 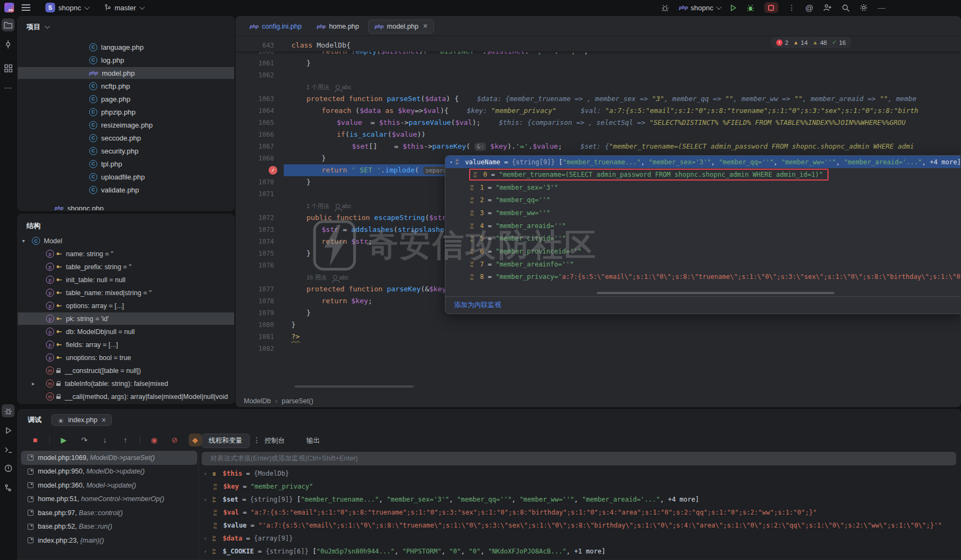 What do you see at coordinates (279, 401) in the screenshot?
I see `breadcrumb: ModelDb › parseSet()` at bounding box center [279, 401].